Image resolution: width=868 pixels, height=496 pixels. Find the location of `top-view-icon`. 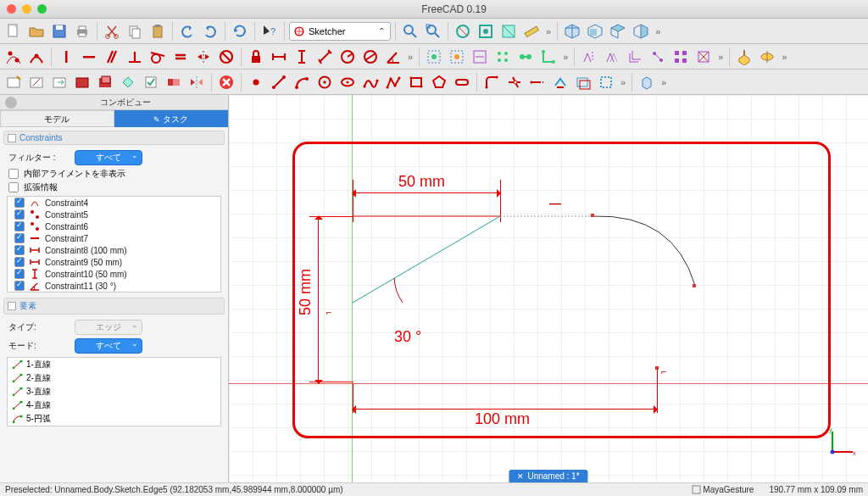

top-view-icon is located at coordinates (618, 31).